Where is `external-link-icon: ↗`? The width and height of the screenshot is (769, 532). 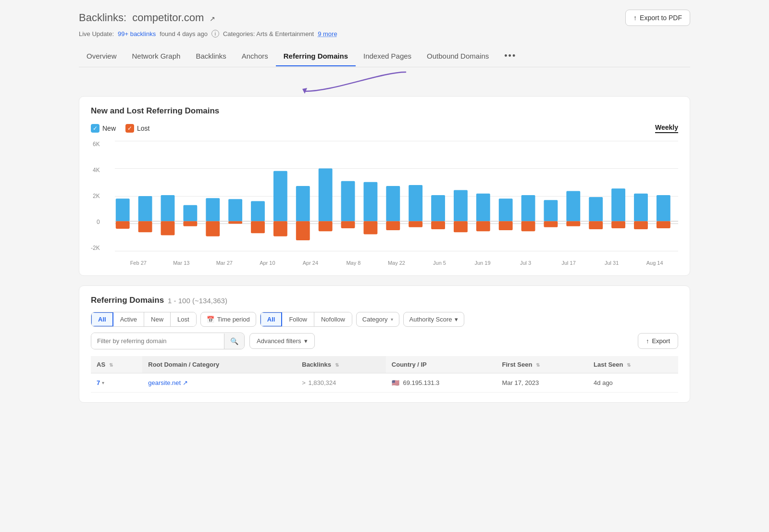 external-link-icon: ↗ is located at coordinates (212, 19).